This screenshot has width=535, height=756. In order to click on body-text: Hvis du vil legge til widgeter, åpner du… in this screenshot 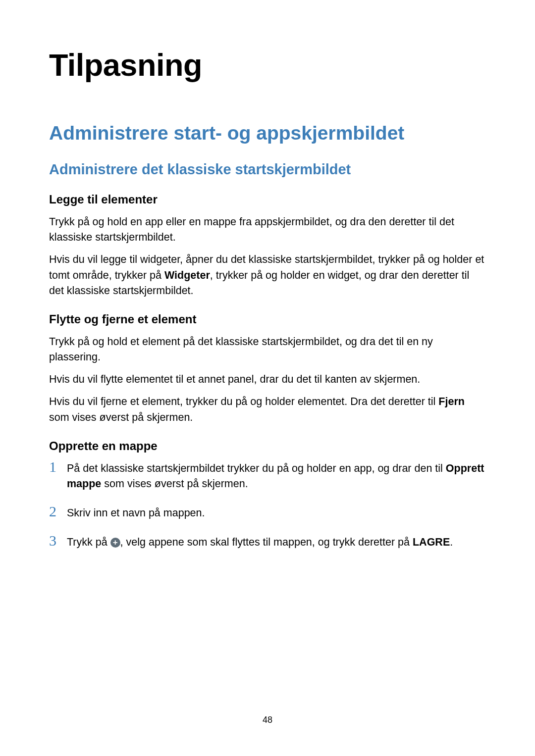, I will do `click(268, 275)`.